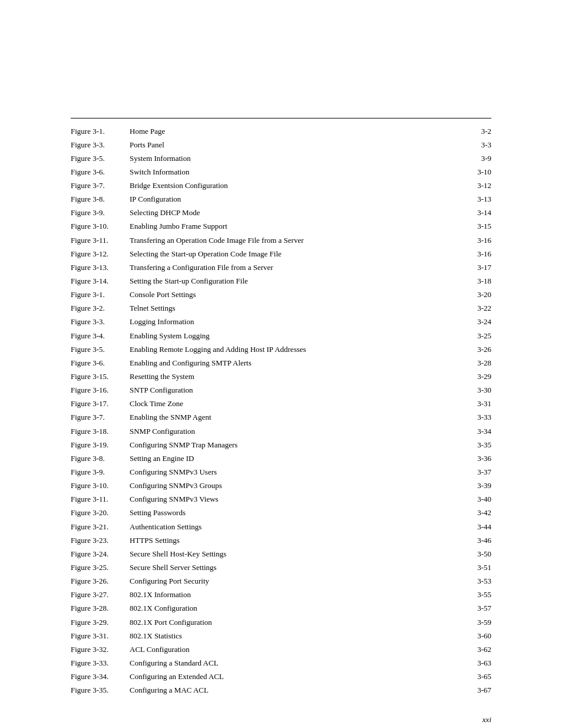 The image size is (562, 728). I want to click on toc-title: Setting the Start-up Configuration File, so click(296, 282).